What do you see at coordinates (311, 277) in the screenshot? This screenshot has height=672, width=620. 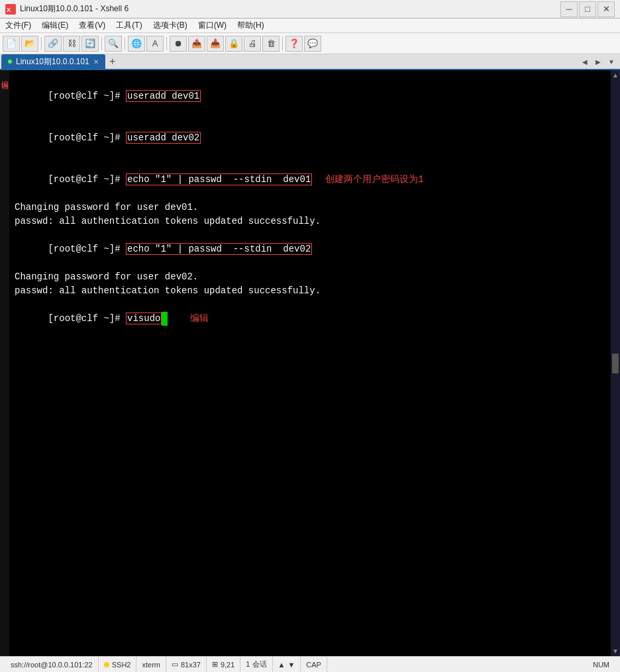 I see `terminal-output-3: Changing password for user dev02.` at bounding box center [311, 277].